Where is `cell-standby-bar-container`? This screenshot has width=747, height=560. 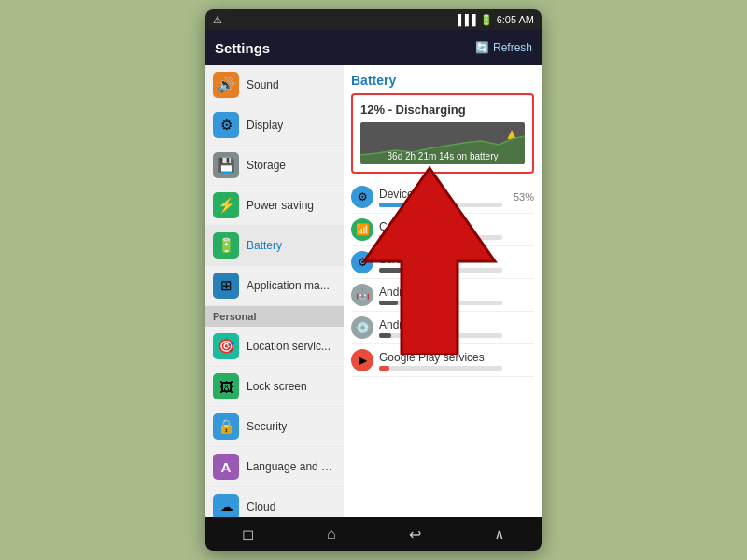
cell-standby-bar-container is located at coordinates (441, 237).